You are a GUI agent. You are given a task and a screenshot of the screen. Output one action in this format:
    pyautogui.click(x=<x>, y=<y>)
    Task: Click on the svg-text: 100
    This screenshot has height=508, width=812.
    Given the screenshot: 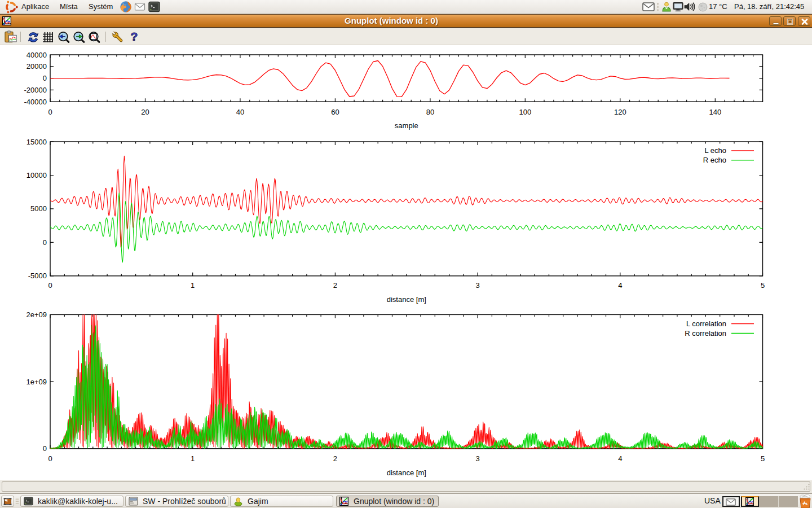 What is the action you would take?
    pyautogui.click(x=525, y=112)
    